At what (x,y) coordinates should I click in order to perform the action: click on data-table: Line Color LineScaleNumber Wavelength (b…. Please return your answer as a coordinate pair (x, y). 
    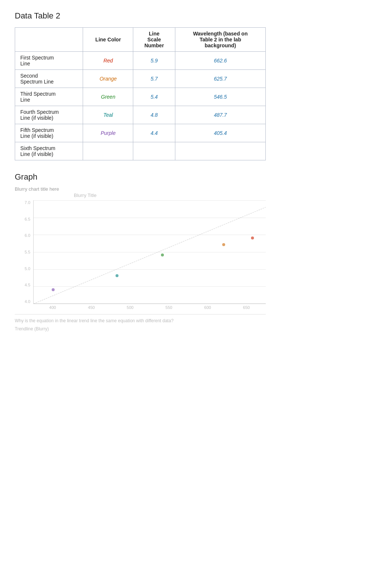
    Looking at the image, I should click on (140, 94).